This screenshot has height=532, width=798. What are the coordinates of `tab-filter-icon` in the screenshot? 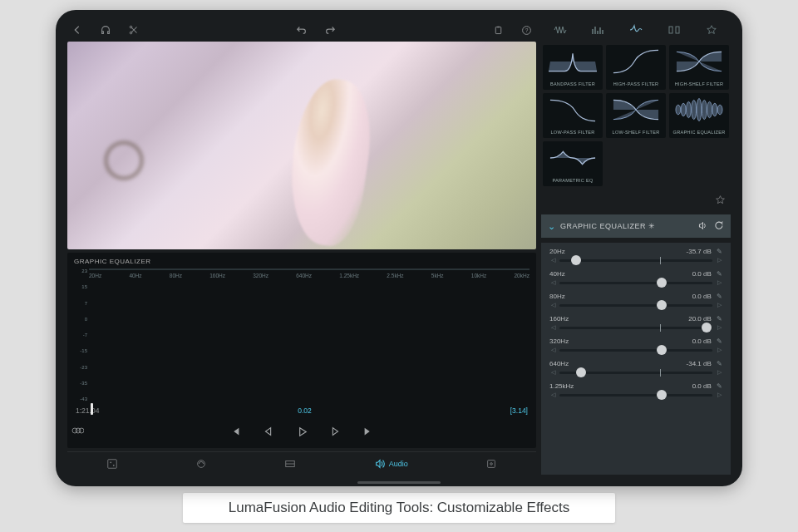 It's located at (636, 30).